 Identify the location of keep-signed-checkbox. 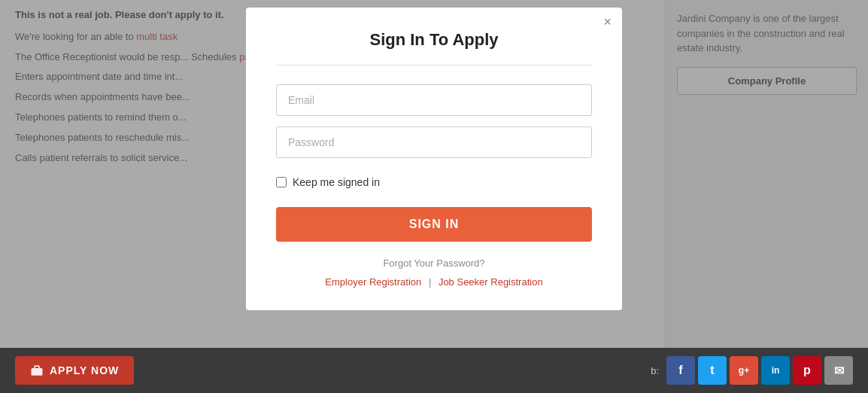
(281, 182).